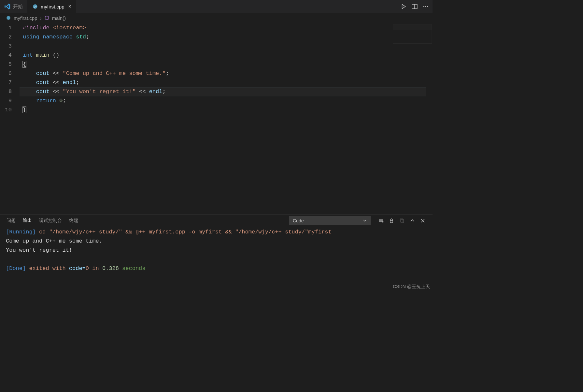  What do you see at coordinates (25, 18) in the screenshot?
I see `breadcrumb-file: myfirst.cpp` at bounding box center [25, 18].